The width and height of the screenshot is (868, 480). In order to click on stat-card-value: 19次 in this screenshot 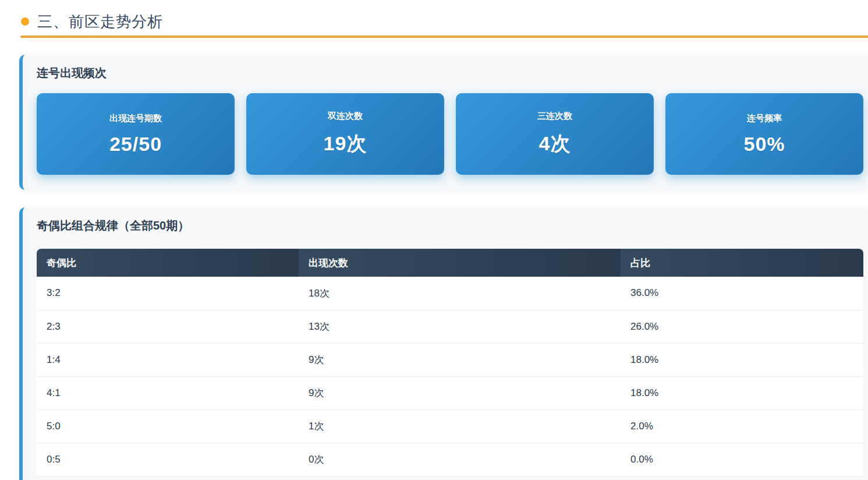, I will do `click(346, 144)`.